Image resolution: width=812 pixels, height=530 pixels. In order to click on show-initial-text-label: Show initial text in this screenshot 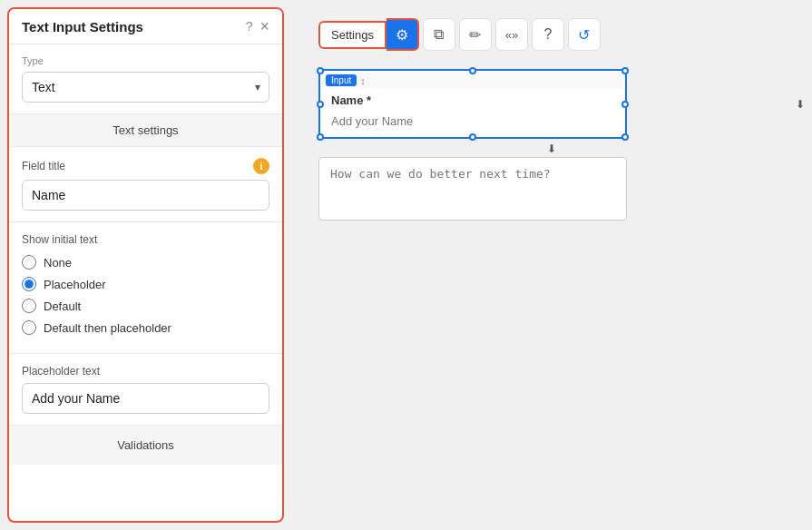, I will do `click(145, 240)`.